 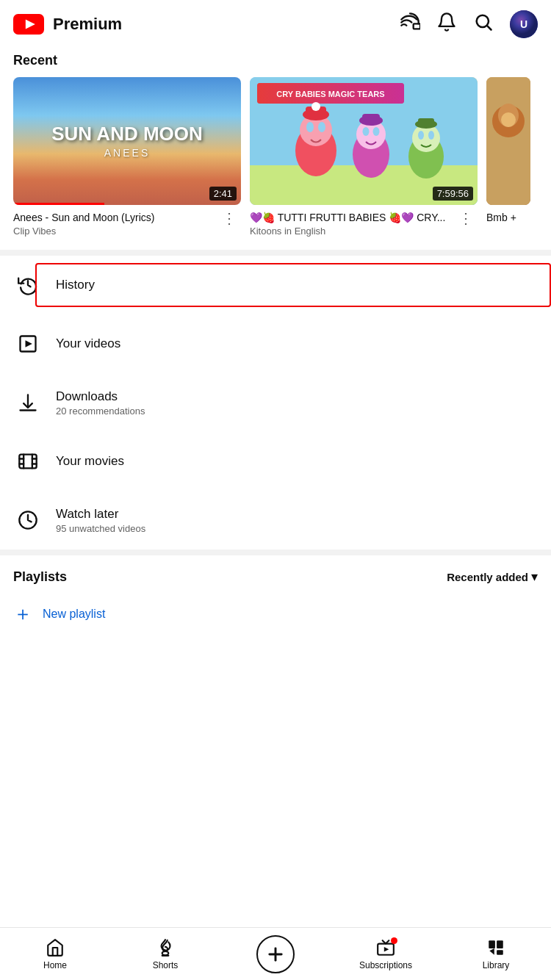 What do you see at coordinates (496, 954) in the screenshot?
I see `nav-item-library: Library` at bounding box center [496, 954].